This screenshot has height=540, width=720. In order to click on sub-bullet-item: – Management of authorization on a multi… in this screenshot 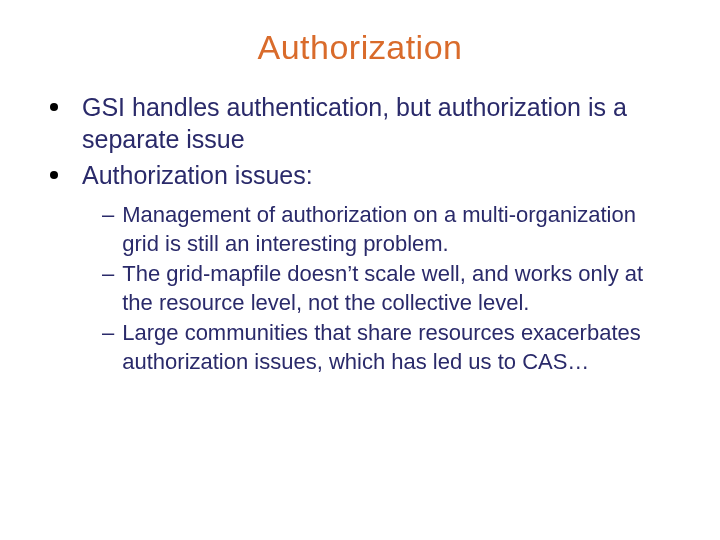, I will do `click(386, 230)`.